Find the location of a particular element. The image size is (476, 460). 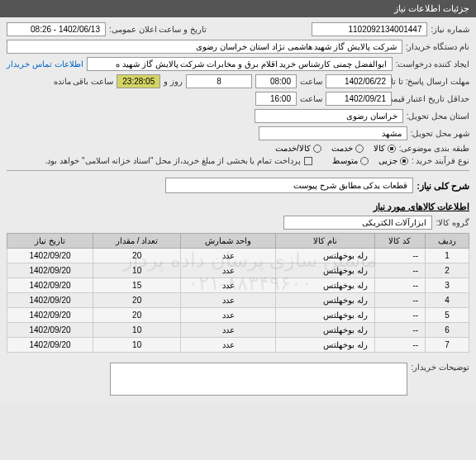

buyer-value: شرکت پالایش گاز شهید هاشمی نژاد استان خر… is located at coordinates (205, 46).